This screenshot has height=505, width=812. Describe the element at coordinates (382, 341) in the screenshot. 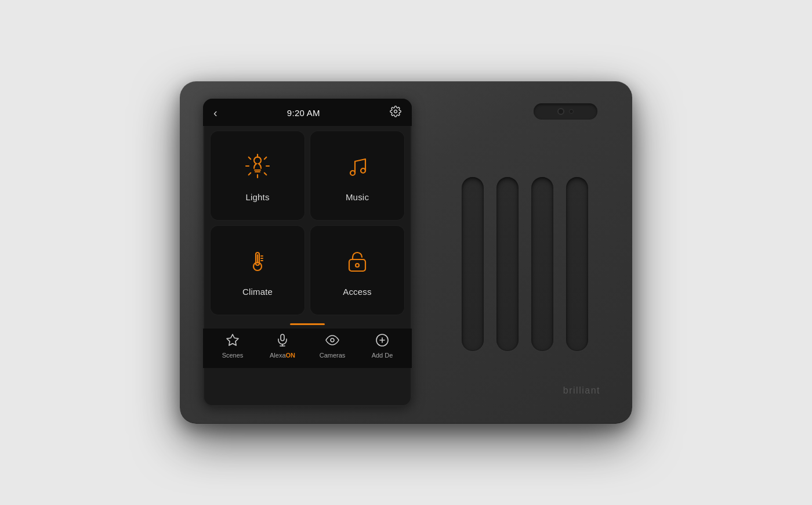

I see `plus-circle-icon` at that location.